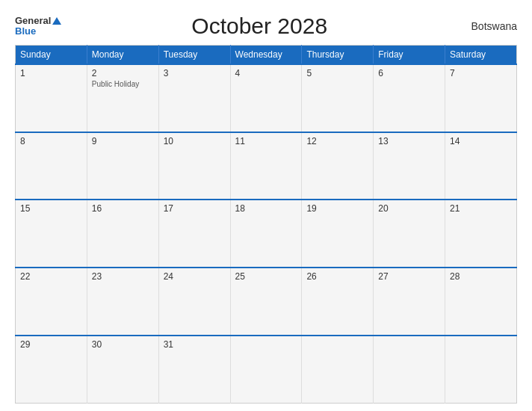 Image resolution: width=532 pixels, height=411 pixels. What do you see at coordinates (338, 141) in the screenshot?
I see `day-number: 12` at bounding box center [338, 141].